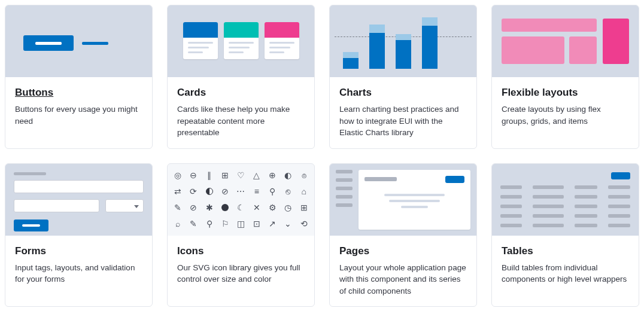 The image size is (644, 314). I want to click on card-buttons: Buttons Buttons for every usage you migh…, so click(79, 77).